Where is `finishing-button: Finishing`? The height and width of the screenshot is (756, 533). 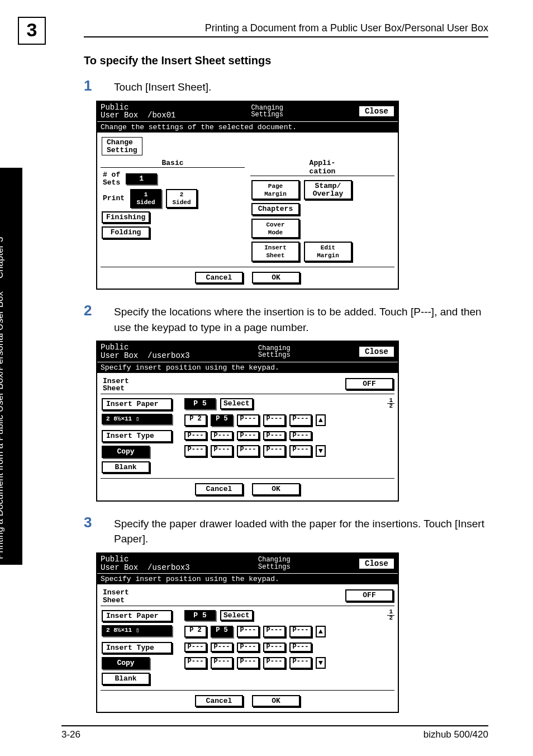
finishing-button: Finishing is located at coordinates (126, 218).